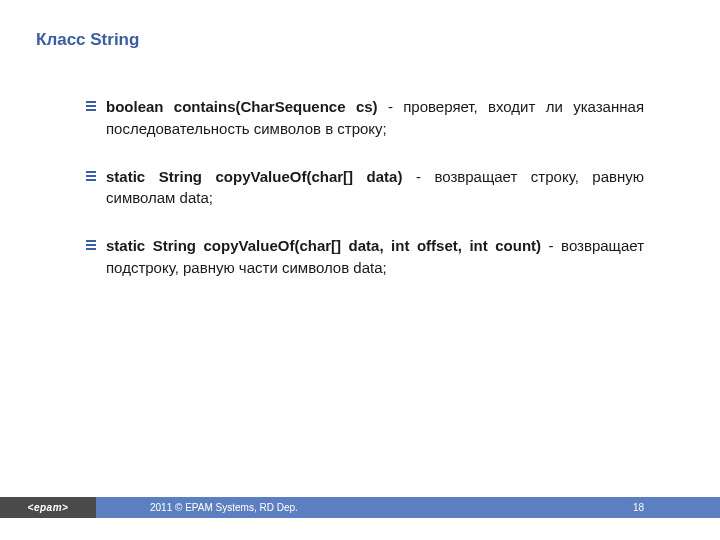  I want to click on method-signature: static String copyValueOf(char[] data), so click(254, 176).